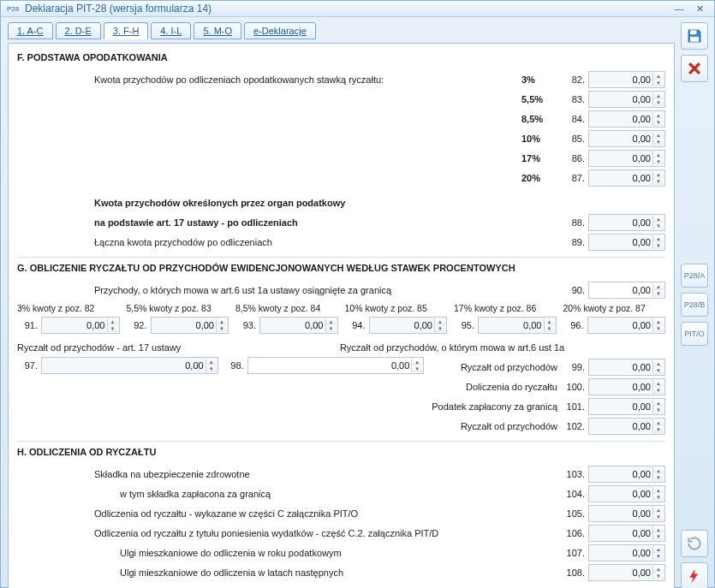  What do you see at coordinates (627, 367) in the screenshot?
I see `field-99: 0,00▲▼` at bounding box center [627, 367].